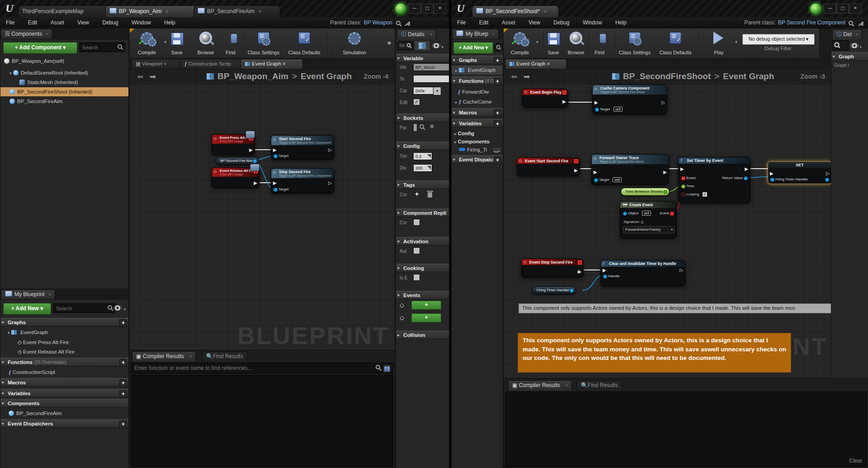  Describe the element at coordinates (422, 213) in the screenshot. I see `component-replication-section: Component Repli` at that location.